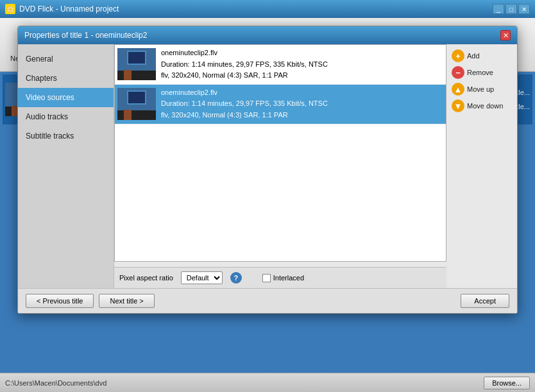 This screenshot has height=392, width=535. What do you see at coordinates (244, 115) in the screenshot?
I see `video-format-2: flv, 320x240, Normal (4:3) SAR, 1:1 PAR` at bounding box center [244, 115].